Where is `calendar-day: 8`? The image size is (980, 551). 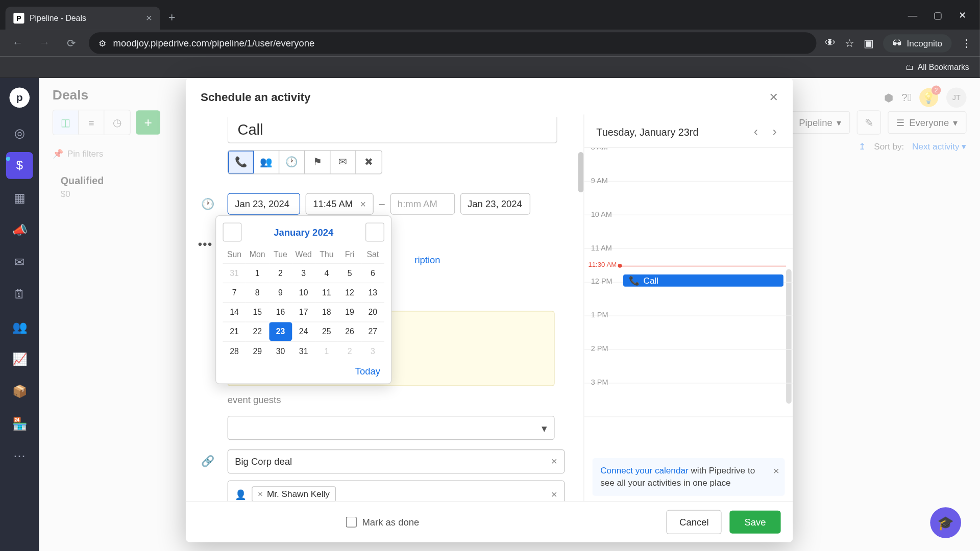
calendar-day: 8 is located at coordinates (257, 292).